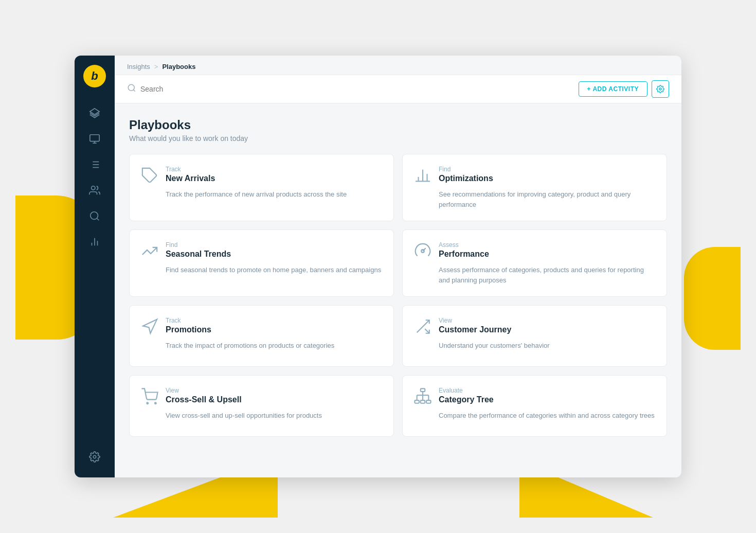 The height and width of the screenshot is (533, 756). Describe the element at coordinates (535, 175) in the screenshot. I see `card-header: Find Optimizations` at that location.